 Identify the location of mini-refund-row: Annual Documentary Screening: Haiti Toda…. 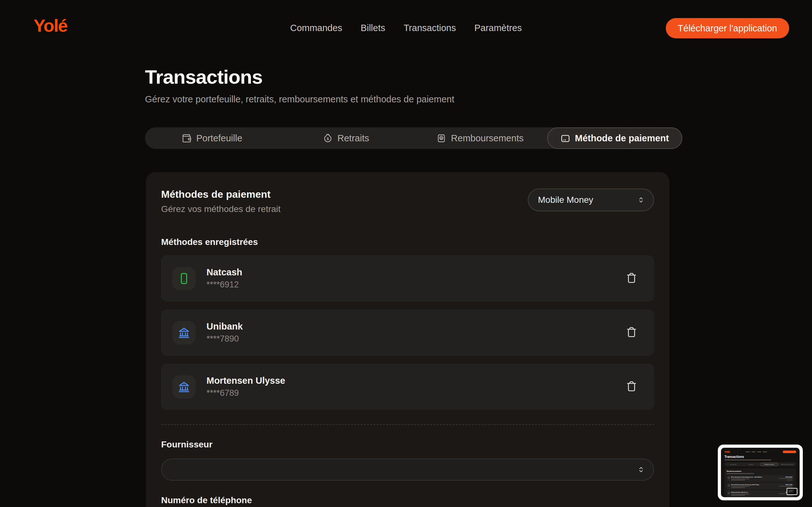
(760, 486).